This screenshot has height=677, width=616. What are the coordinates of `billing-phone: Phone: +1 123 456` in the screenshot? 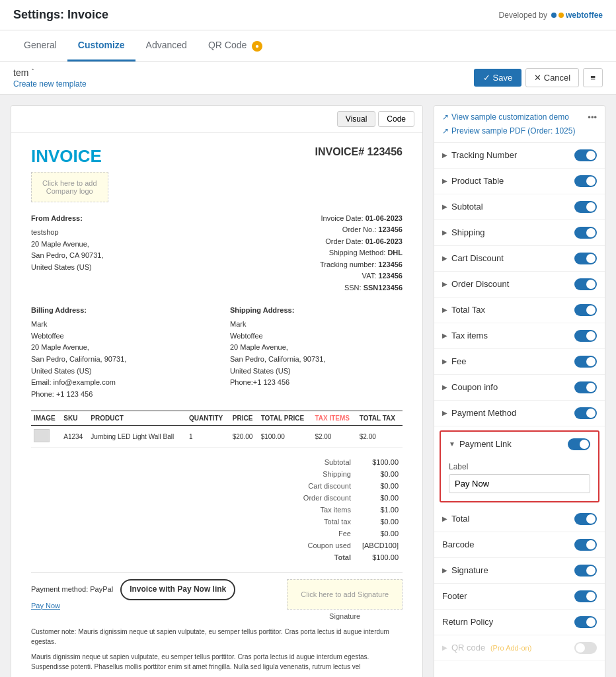 It's located at (62, 394).